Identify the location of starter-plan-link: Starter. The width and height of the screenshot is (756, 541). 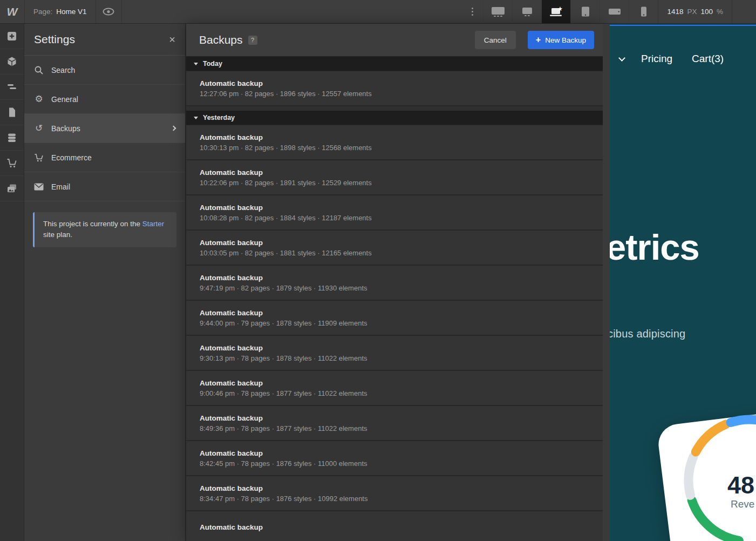
(153, 224).